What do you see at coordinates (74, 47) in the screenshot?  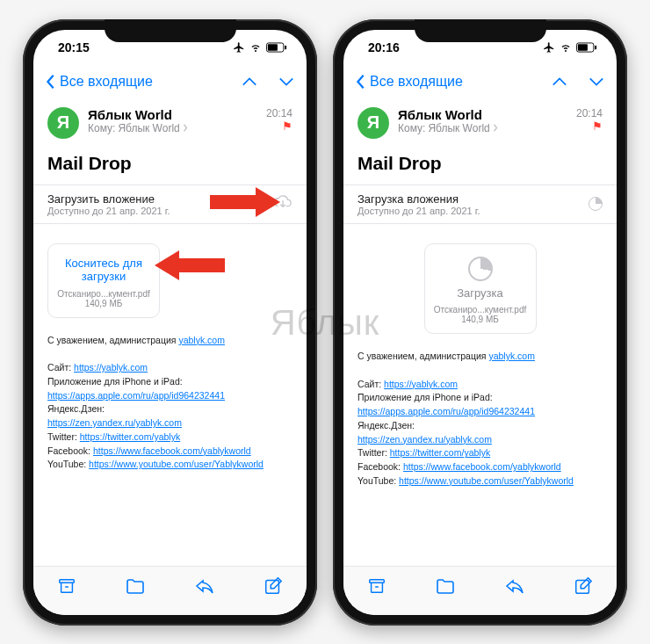 I see `status-time: 20:15` at bounding box center [74, 47].